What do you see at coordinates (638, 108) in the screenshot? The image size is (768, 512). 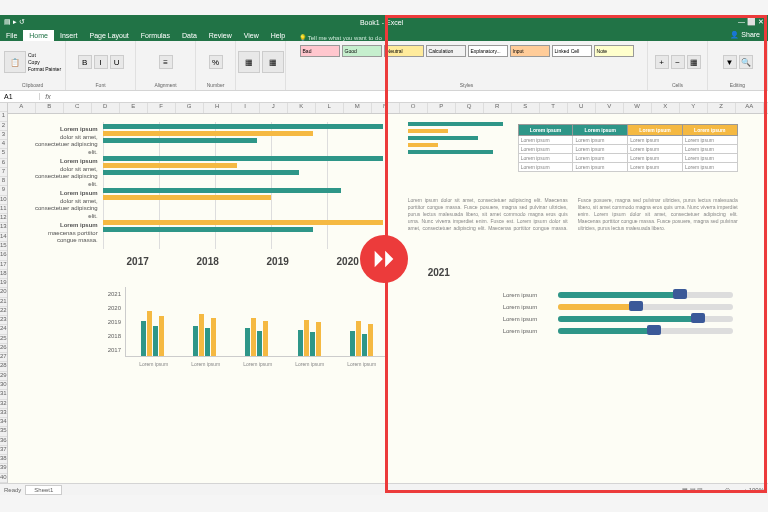 I see `col-header: W` at bounding box center [638, 108].